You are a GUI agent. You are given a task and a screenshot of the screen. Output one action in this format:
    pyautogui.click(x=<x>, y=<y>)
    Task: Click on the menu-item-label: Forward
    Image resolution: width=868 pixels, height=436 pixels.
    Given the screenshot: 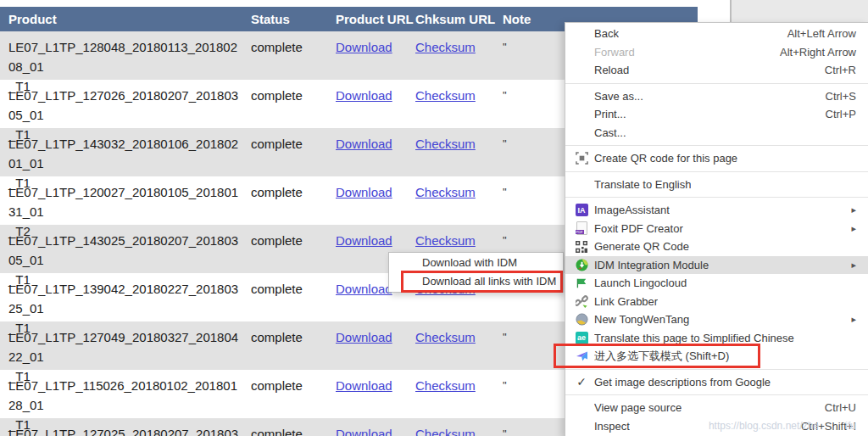 What is the action you would take?
    pyautogui.click(x=615, y=53)
    